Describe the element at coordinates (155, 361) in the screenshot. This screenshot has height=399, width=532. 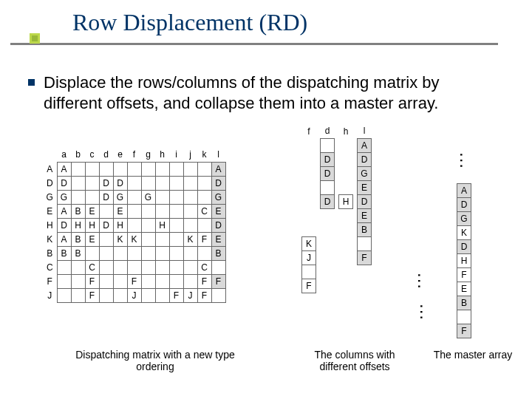
I see `caption-matrix: Dispatching matrix with a new type order…` at that location.